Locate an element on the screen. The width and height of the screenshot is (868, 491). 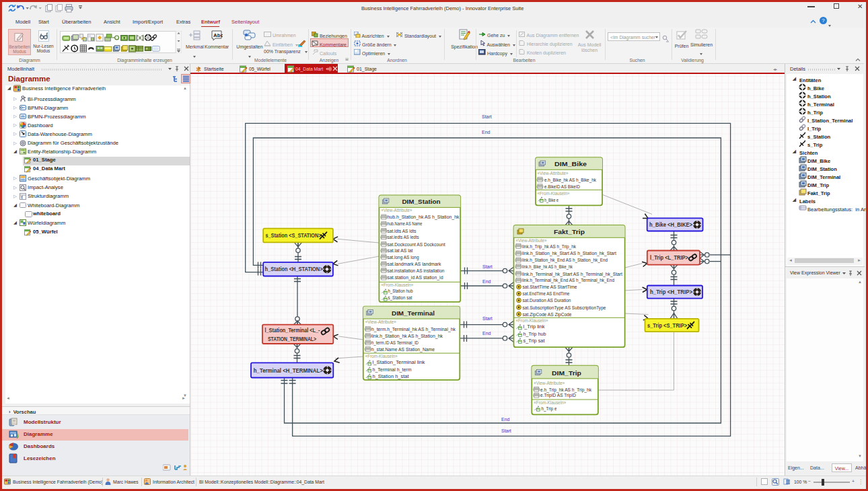
svg-text: s_Trip sat is located at coordinates (534, 341).